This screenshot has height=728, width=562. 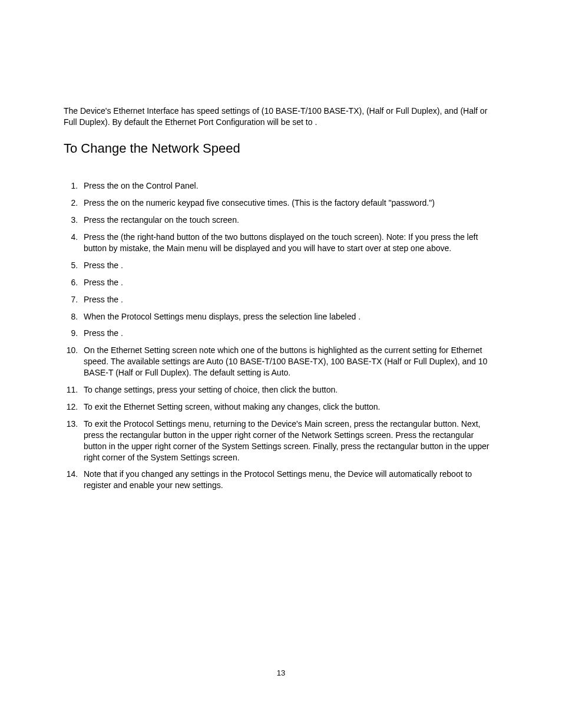 What do you see at coordinates (289, 186) in the screenshot?
I see `list-item: Press the on the Control Panel.` at bounding box center [289, 186].